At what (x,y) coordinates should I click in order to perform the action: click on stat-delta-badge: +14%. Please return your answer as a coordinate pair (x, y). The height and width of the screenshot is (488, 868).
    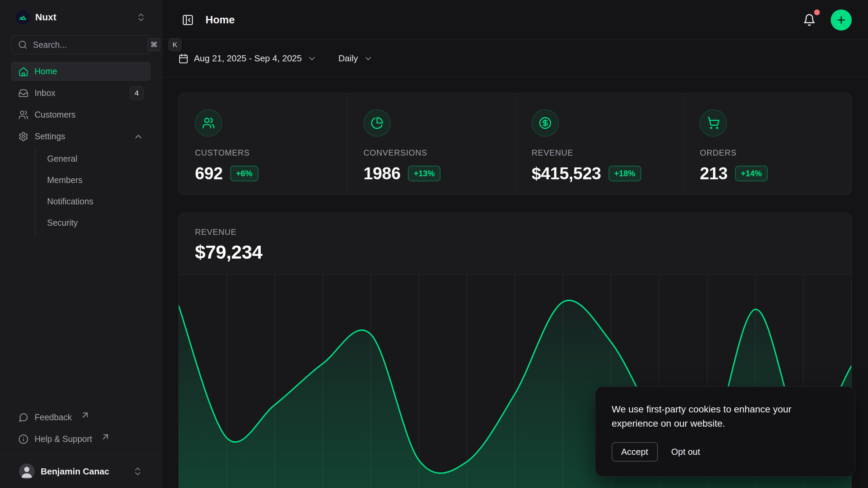
    Looking at the image, I should click on (751, 174).